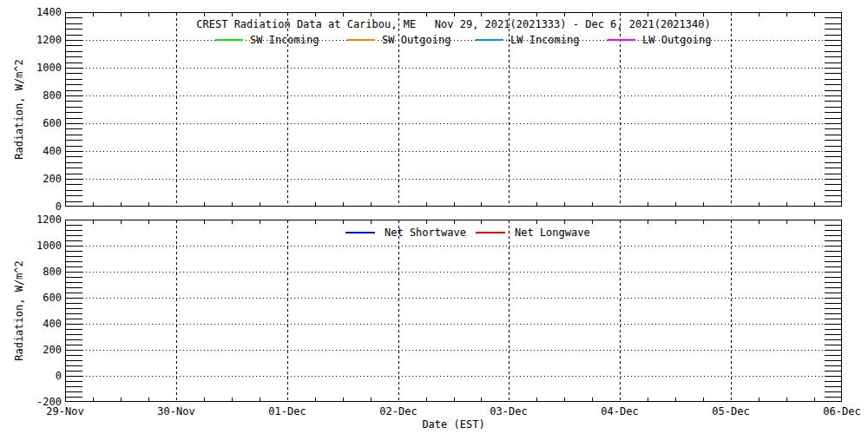 This screenshot has height=434, width=868. What do you see at coordinates (453, 424) in the screenshot?
I see `x-axis-label: Date (EST)` at bounding box center [453, 424].